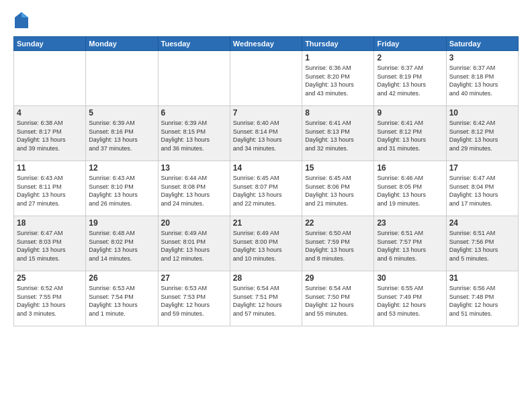 The height and width of the screenshot is (411, 532). What do you see at coordinates (482, 58) in the screenshot?
I see `day-number: 3` at bounding box center [482, 58].